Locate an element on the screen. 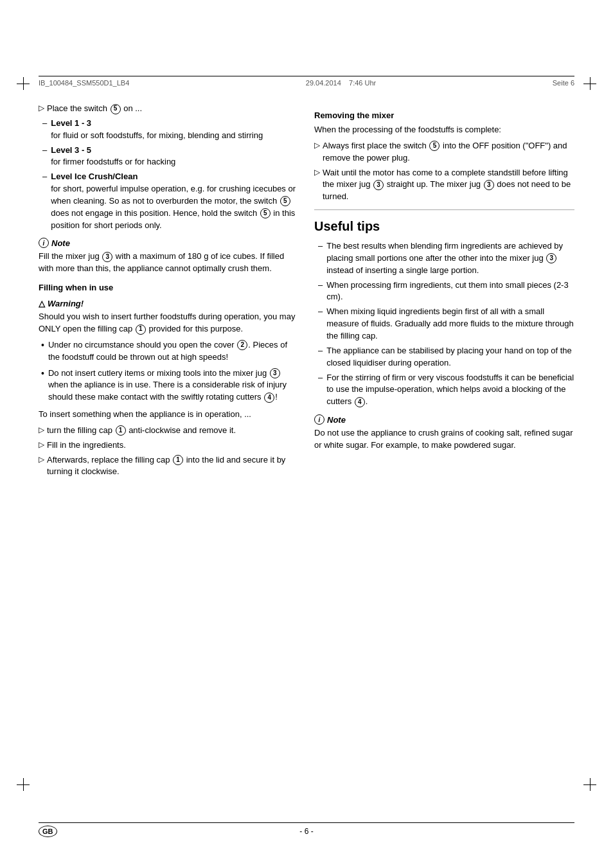  tip-3-text: When mixing liquid ingredients begin fir… is located at coordinates (450, 324).